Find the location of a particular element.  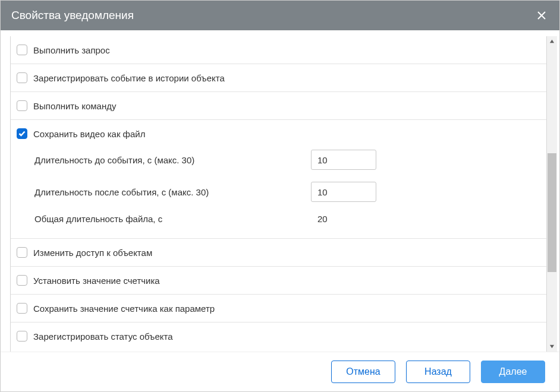

option-label: Установить значение счетчика is located at coordinates (96, 280).